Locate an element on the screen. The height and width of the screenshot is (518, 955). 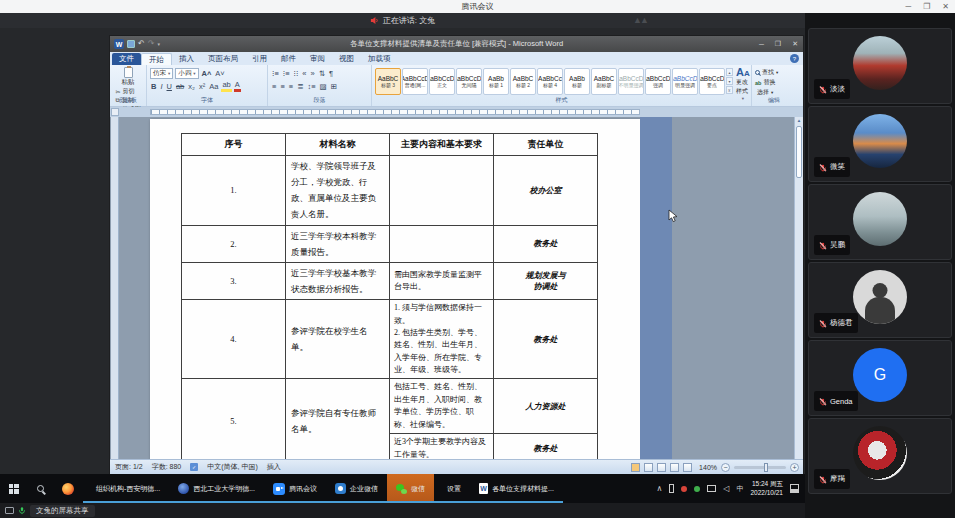
tab-加载项: 加载项 is located at coordinates (380, 59).